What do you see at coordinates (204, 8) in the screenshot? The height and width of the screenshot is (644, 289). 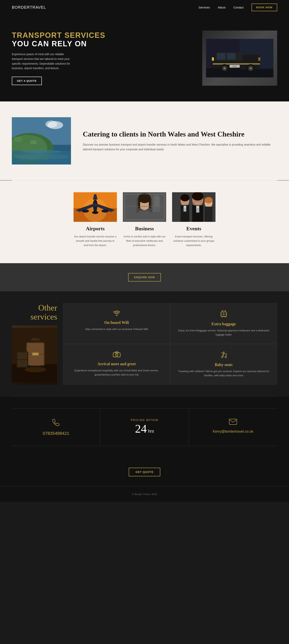 I see `nav-services: Services` at bounding box center [204, 8].